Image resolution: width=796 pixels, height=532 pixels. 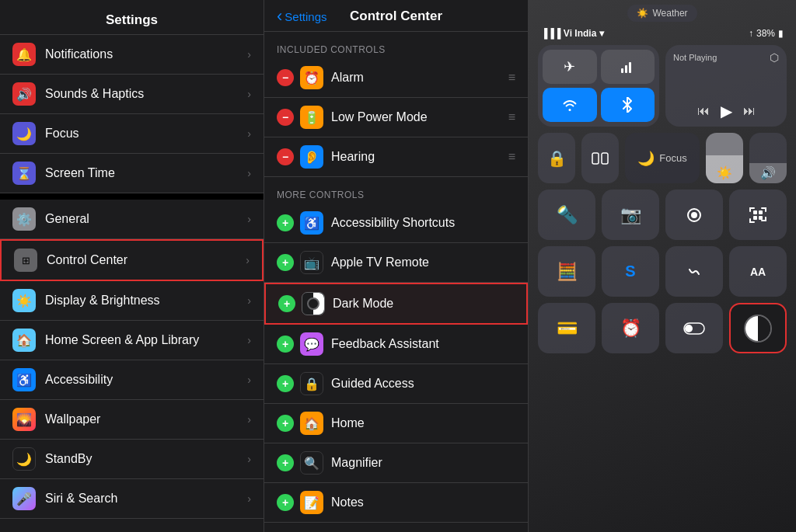 What do you see at coordinates (694, 328) in the screenshot?
I see `toggle-tile` at bounding box center [694, 328].